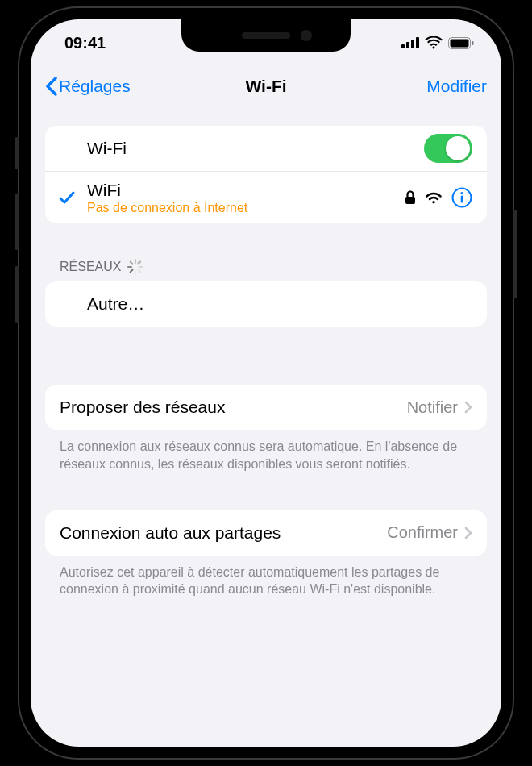  I want to click on ask-to-join-footer: La connexion aux réseaux connus sera aut…, so click(266, 452).